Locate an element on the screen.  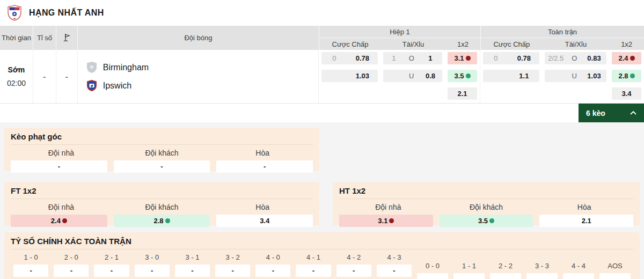
score-column: 3 - 1 - - is located at coordinates (192, 264).